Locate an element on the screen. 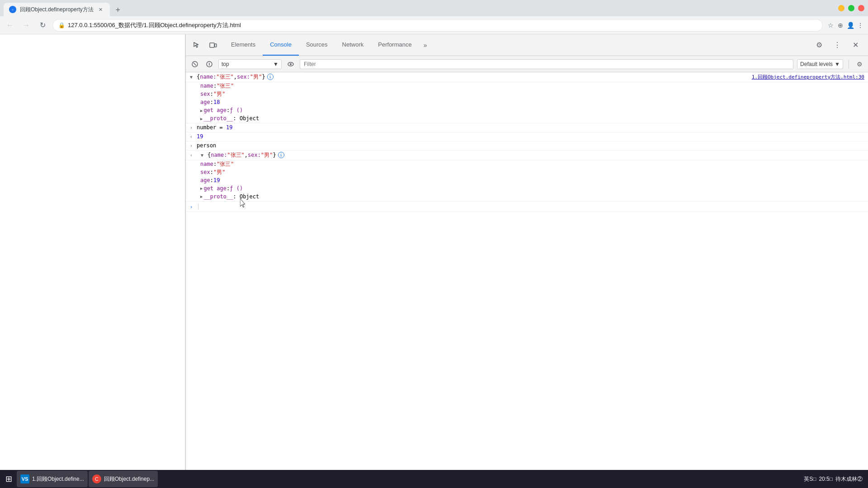 Image resolution: width=868 pixels, height=488 pixels. taskbar-chrome: C 回顾Object.definep... is located at coordinates (123, 479).